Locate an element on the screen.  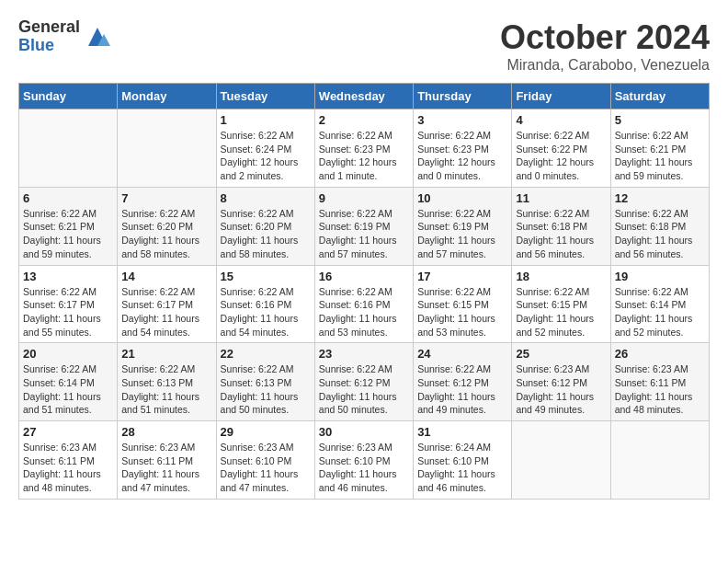
weekday-header-friday: Friday is located at coordinates (561, 97).